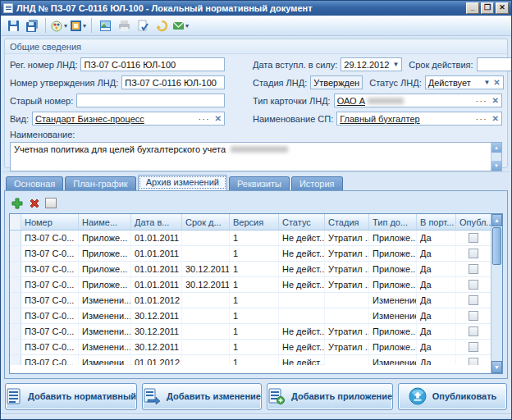 This screenshot has width=512, height=420. I want to click on save-all-icon, so click(32, 25).